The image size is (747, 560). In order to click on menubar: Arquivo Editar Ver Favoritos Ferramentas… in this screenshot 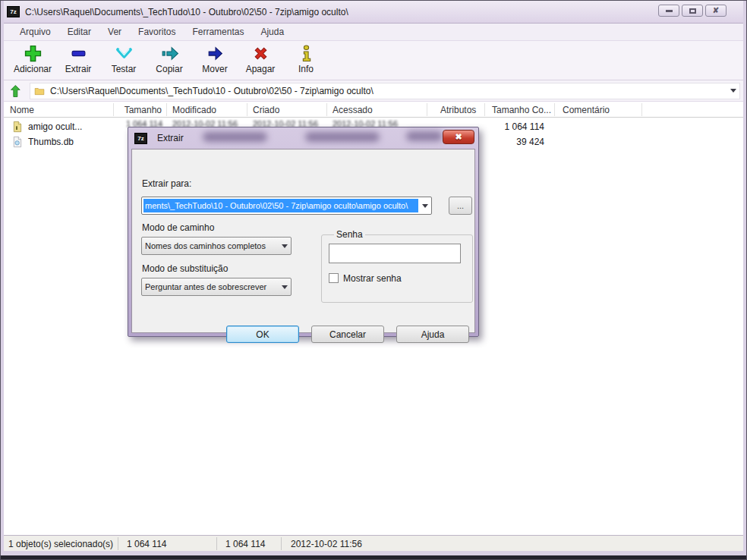, I will do `click(374, 32)`.